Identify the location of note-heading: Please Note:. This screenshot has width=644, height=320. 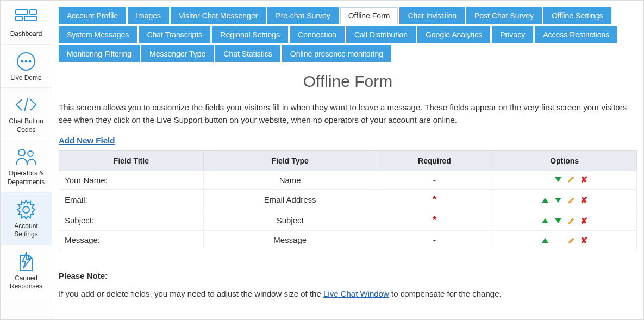
(348, 276).